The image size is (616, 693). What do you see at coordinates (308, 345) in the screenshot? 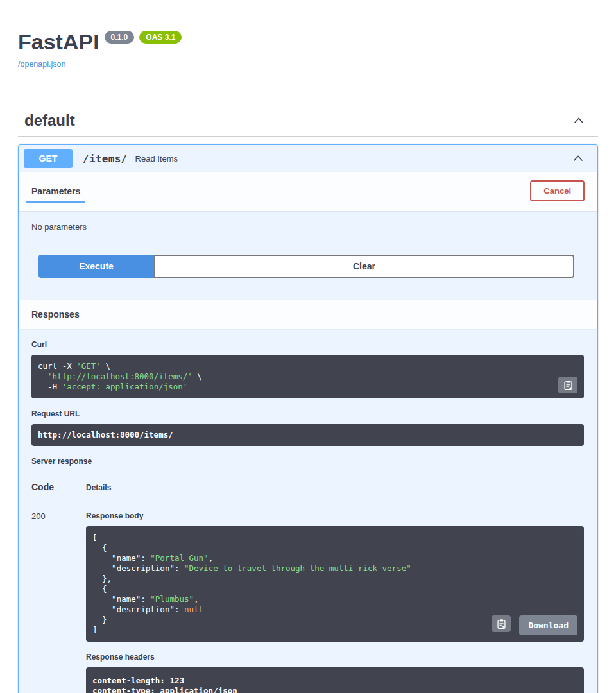
I see `curl-label: Curl` at bounding box center [308, 345].